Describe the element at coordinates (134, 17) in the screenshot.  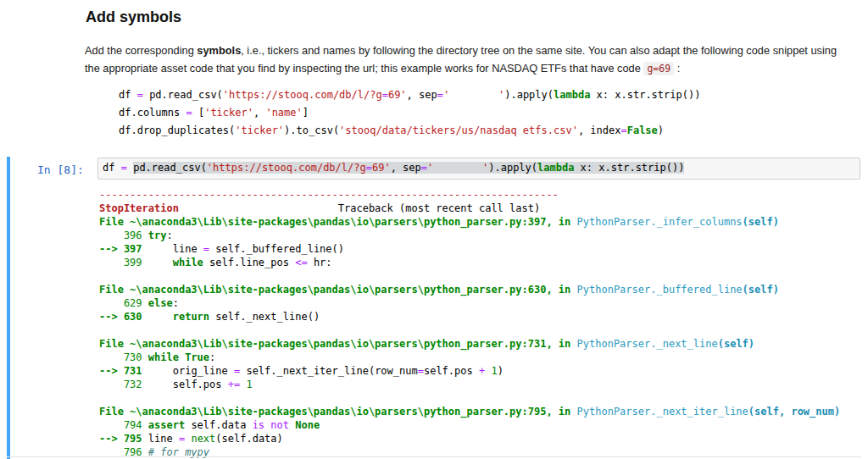
I see `section-heading: Add symbols` at that location.